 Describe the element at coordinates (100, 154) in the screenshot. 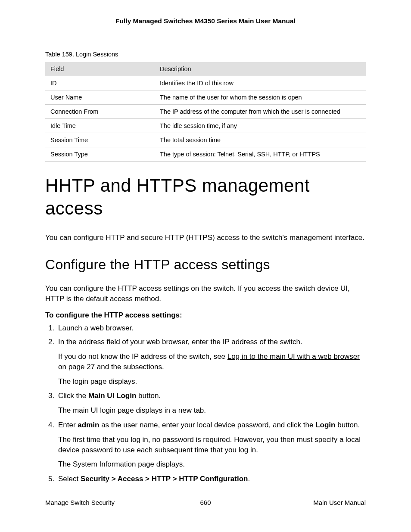

I see `cell-field: Session Type` at that location.